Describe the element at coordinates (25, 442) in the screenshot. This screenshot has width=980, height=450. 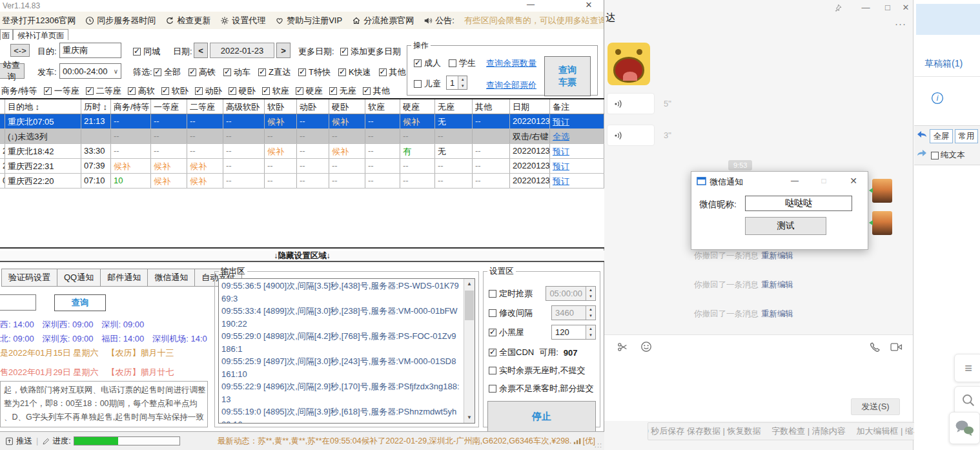
I see `push-label: 推送` at that location.